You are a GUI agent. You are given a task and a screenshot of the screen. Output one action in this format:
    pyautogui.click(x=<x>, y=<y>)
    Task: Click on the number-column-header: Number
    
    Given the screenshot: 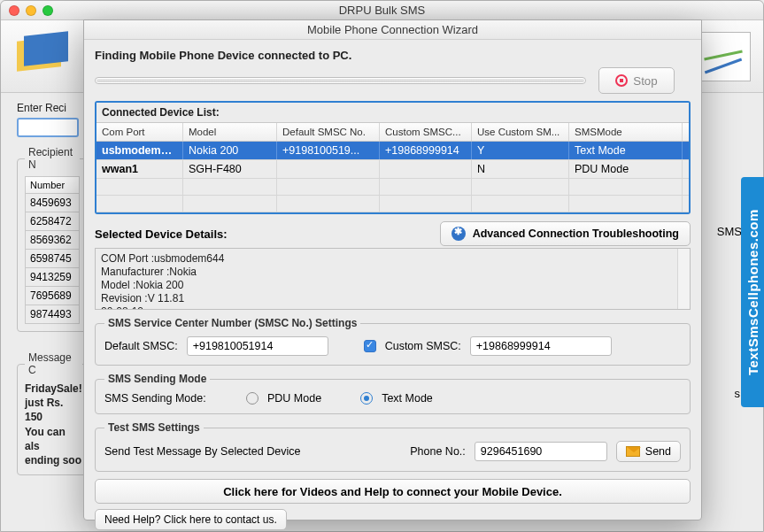 What is the action you would take?
    pyautogui.click(x=52, y=185)
    